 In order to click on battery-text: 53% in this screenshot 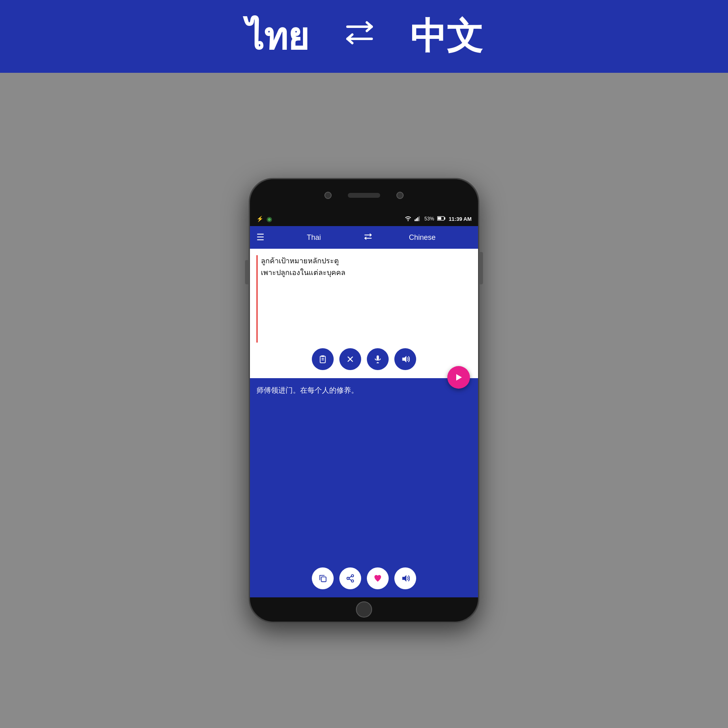, I will do `click(429, 219)`.